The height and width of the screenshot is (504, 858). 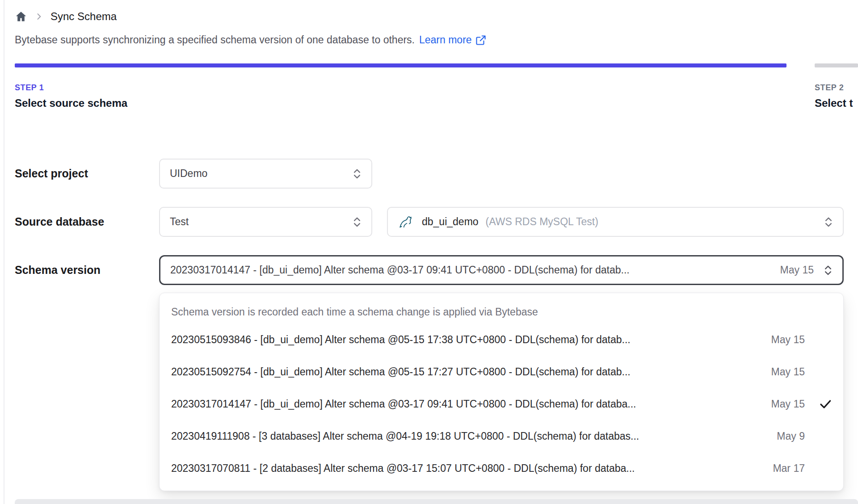 What do you see at coordinates (446, 40) in the screenshot?
I see `learn-more-label: Learn more` at bounding box center [446, 40].